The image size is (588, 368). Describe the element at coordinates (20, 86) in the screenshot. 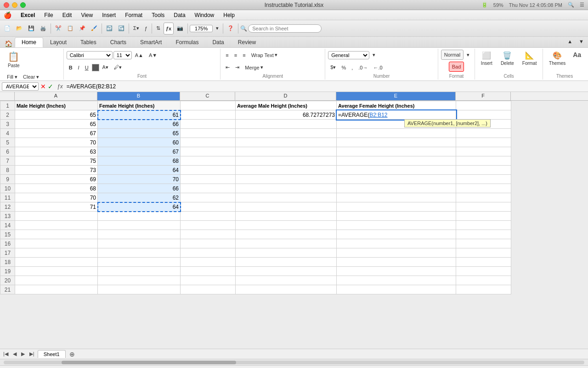

I see `cell-ref-box: AVERAGE` at that location.